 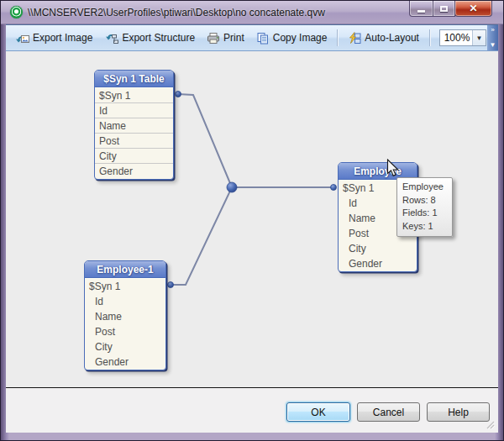 I want to click on export-structure-button: Export Structure, so click(x=150, y=39).